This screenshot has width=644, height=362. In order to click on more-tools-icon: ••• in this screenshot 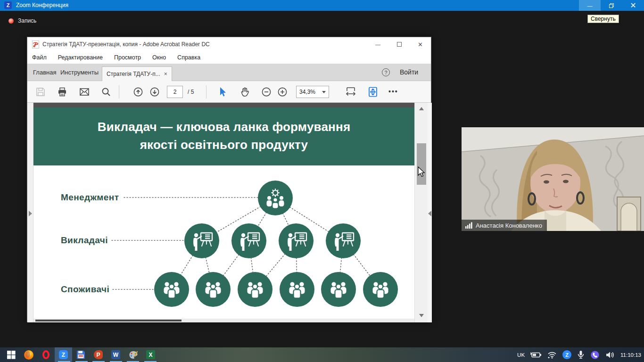, I will do `click(393, 91)`.